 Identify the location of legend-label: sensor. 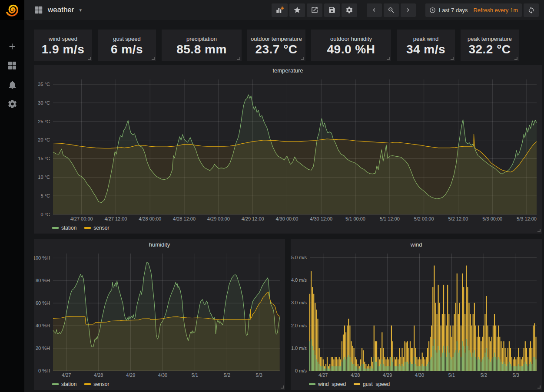
(101, 384).